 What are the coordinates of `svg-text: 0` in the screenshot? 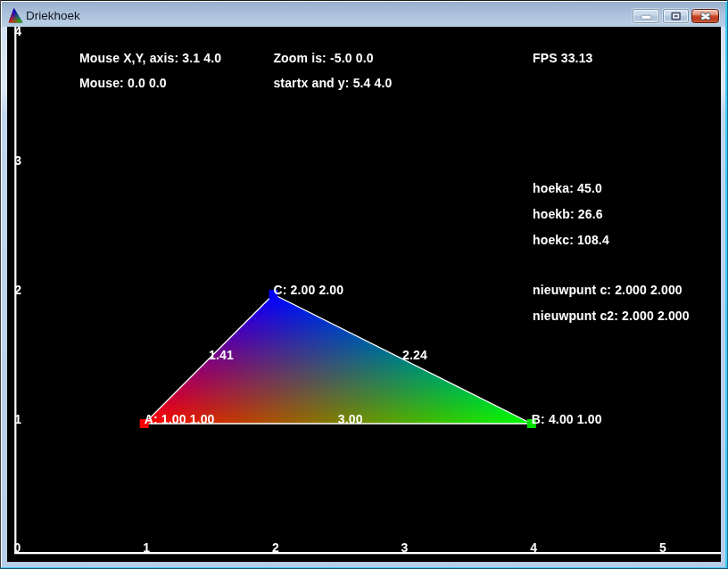 It's located at (18, 548).